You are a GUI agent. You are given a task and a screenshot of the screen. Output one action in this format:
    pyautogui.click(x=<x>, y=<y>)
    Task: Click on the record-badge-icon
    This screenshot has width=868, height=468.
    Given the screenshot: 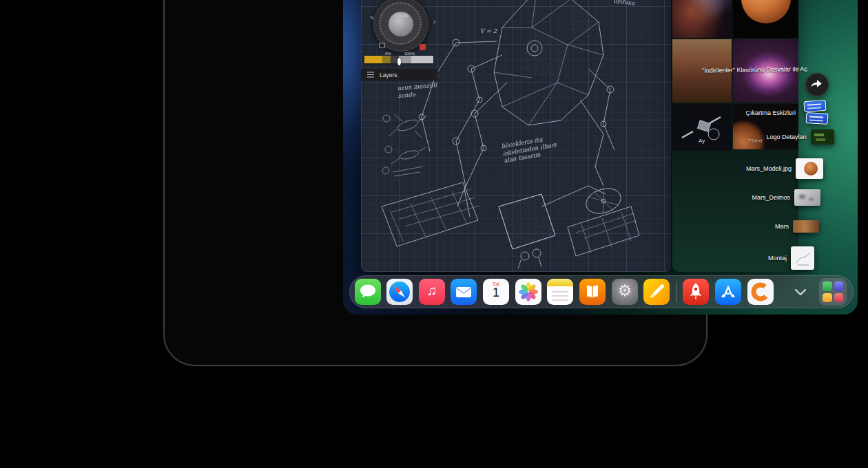 What is the action you would take?
    pyautogui.click(x=423, y=47)
    